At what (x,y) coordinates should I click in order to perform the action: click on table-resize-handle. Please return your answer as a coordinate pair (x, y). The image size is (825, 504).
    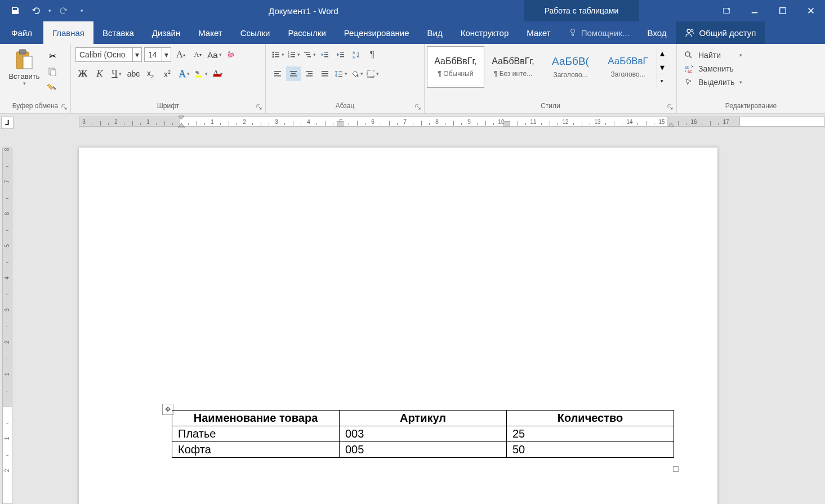
    Looking at the image, I should click on (676, 469).